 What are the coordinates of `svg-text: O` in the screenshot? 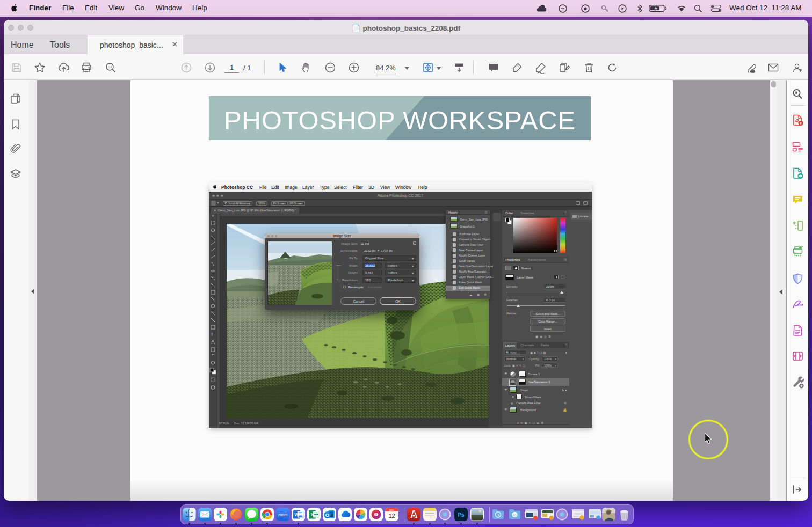 It's located at (328, 515).